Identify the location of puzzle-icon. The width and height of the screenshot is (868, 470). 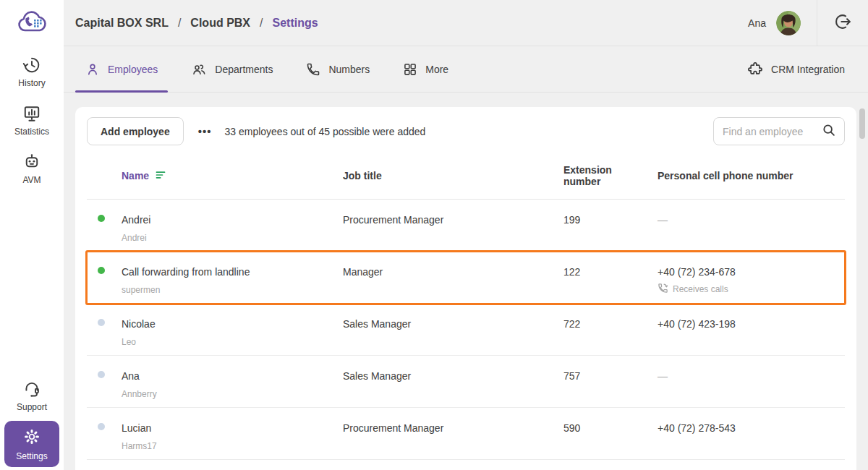
(755, 69).